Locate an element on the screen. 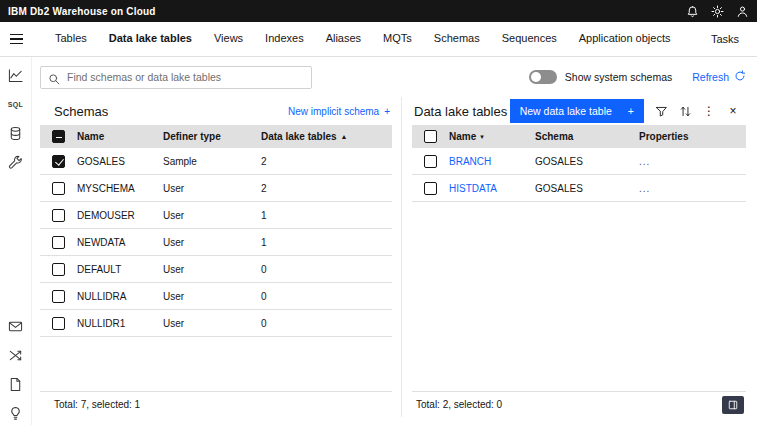 This screenshot has height=425, width=757. tasks-link: Tasks is located at coordinates (725, 39).